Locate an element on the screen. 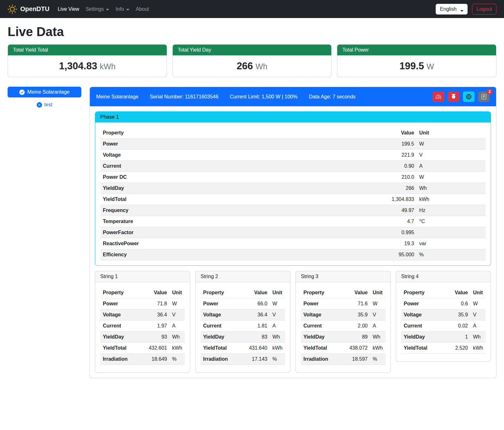 Image resolution: width=504 pixels, height=430 pixels. language-select: English is located at coordinates (452, 9).